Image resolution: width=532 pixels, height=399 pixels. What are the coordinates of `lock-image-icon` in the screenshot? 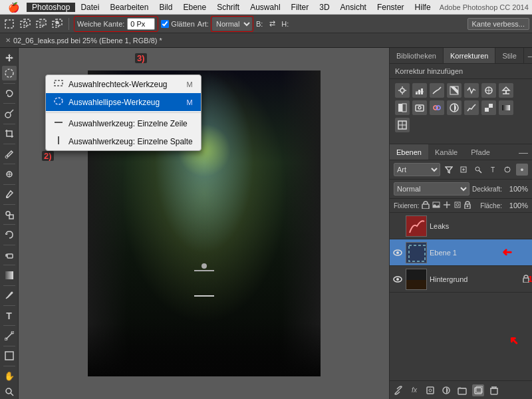 It's located at (436, 205).